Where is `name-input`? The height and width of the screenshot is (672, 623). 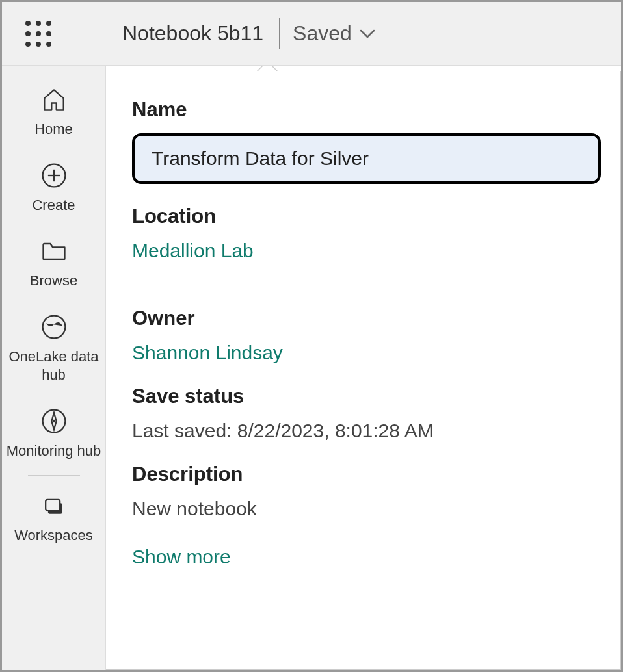
name-input is located at coordinates (367, 159).